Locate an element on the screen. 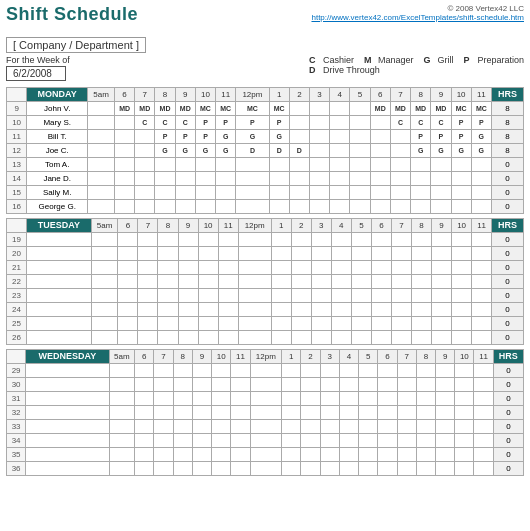  employee-name: Tom A. is located at coordinates (58, 165).